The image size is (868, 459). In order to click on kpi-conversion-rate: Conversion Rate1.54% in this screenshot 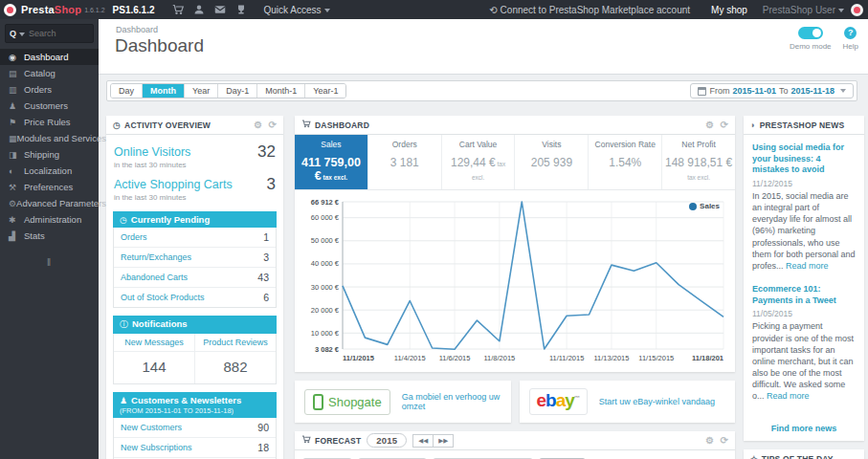, I will do `click(626, 163)`.